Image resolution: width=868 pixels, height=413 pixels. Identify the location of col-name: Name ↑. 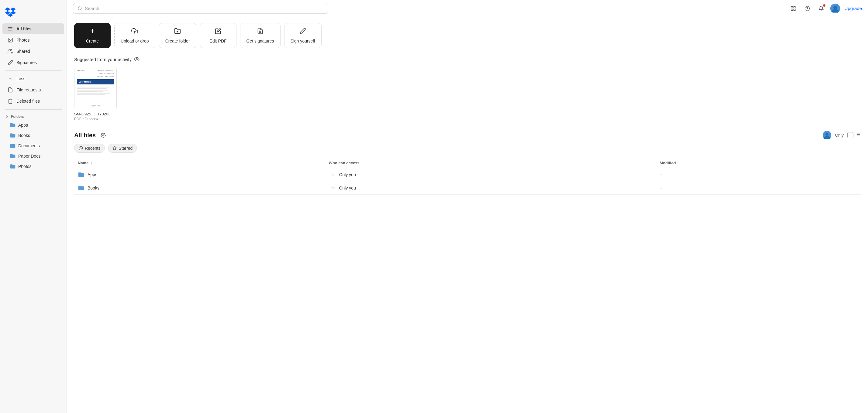
(199, 163).